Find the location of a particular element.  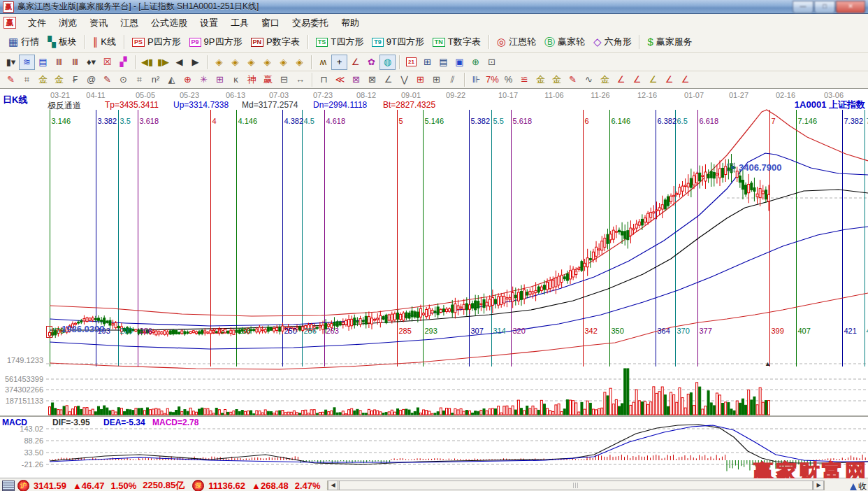

f-angle-button: ∠ is located at coordinates (637, 80).